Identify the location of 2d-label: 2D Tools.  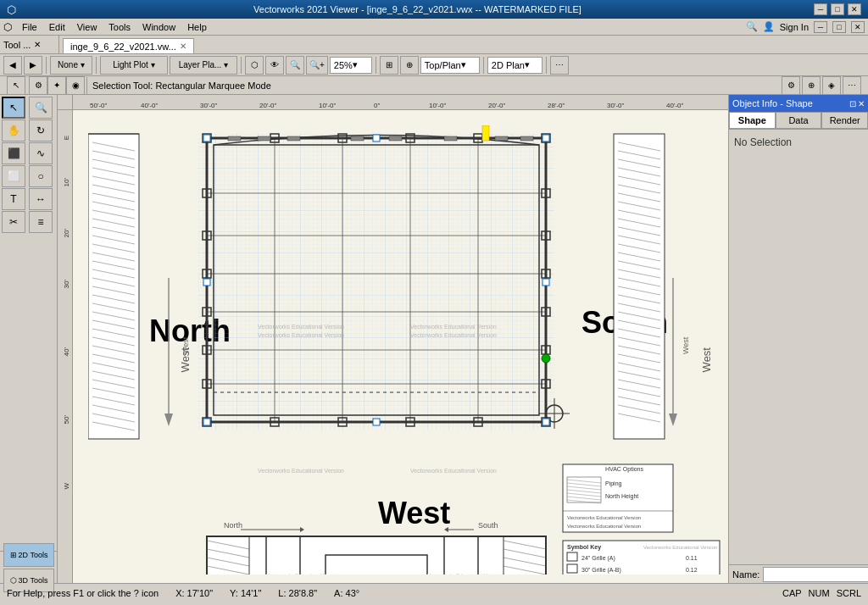
(34, 555).